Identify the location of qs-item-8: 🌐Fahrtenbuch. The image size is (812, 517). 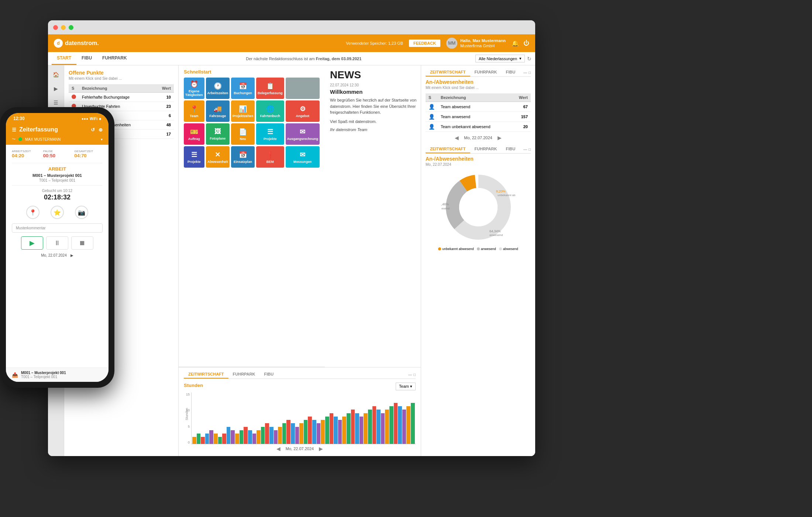
(270, 111).